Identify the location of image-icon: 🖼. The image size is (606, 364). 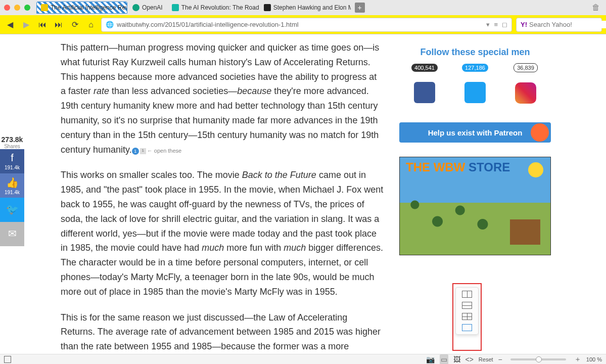
(457, 359).